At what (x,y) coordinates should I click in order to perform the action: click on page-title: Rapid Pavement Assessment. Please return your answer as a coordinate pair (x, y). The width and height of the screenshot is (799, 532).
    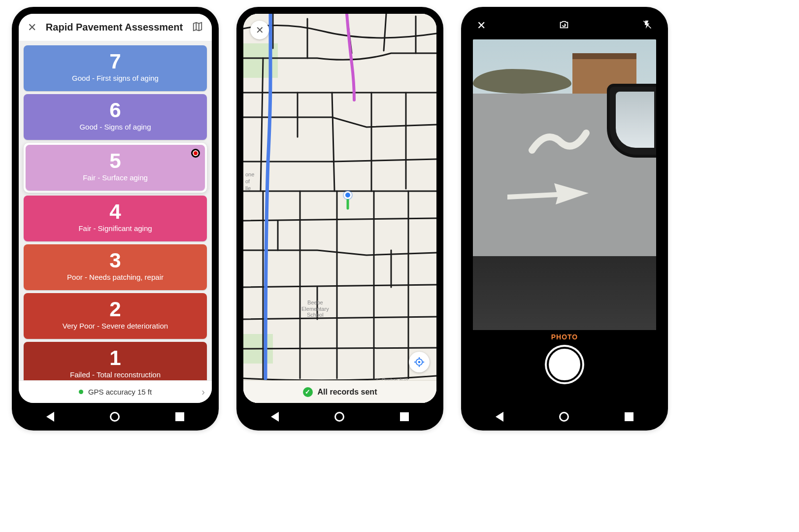
    Looking at the image, I should click on (114, 28).